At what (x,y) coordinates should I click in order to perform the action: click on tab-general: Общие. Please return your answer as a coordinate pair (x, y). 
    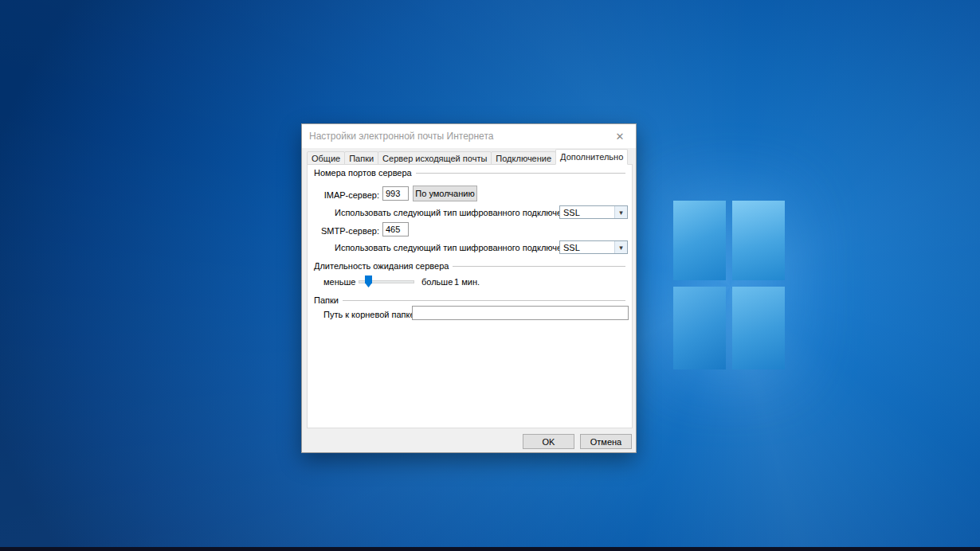
    Looking at the image, I should click on (326, 158).